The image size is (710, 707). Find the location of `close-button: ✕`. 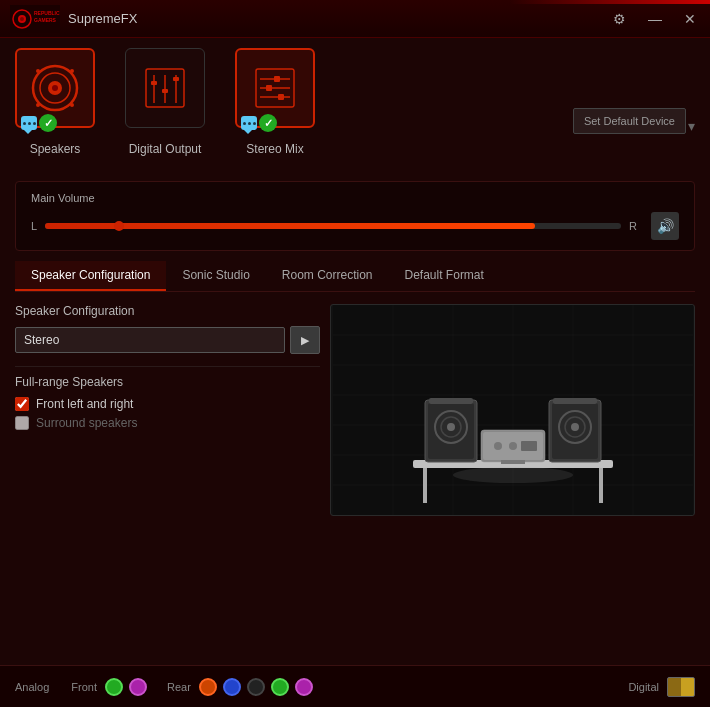

close-button: ✕ is located at coordinates (690, 19).